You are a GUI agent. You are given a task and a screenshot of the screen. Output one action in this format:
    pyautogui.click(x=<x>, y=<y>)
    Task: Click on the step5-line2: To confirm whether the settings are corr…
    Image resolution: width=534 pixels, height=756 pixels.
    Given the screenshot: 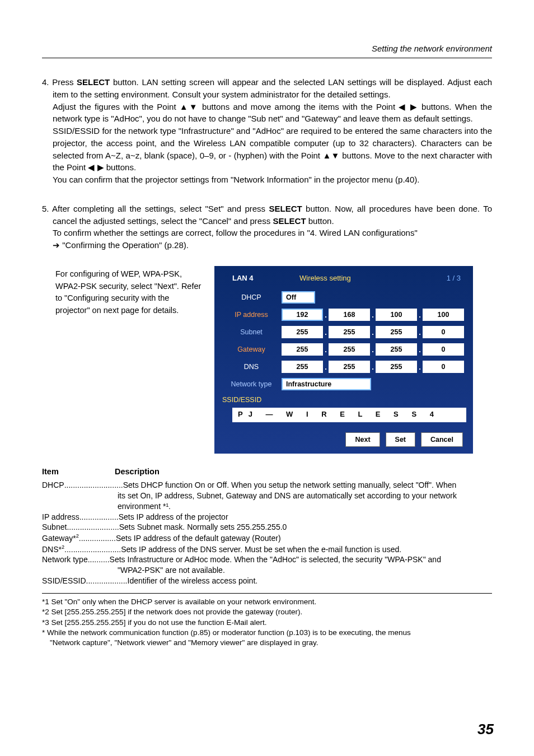 What is the action you would take?
    pyautogui.click(x=235, y=233)
    